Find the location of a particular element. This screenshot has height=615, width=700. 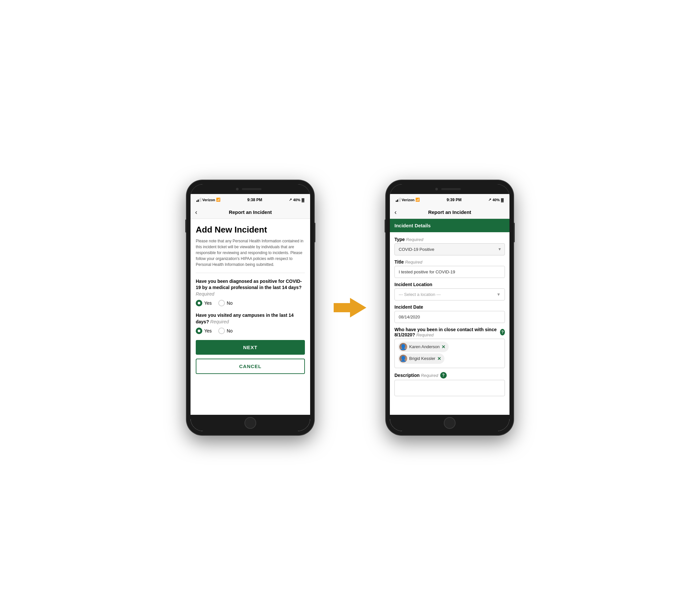

arrow-head is located at coordinates (358, 308).